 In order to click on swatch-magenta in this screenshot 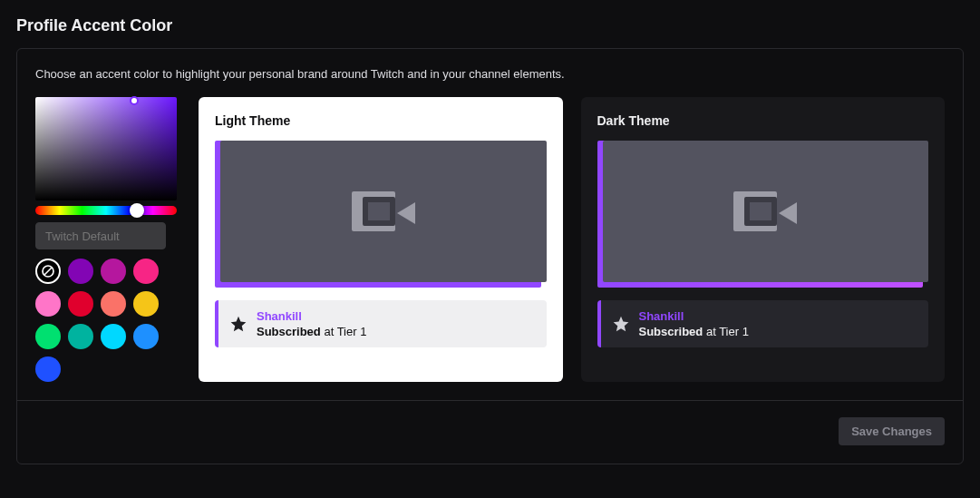, I will do `click(113, 271)`.